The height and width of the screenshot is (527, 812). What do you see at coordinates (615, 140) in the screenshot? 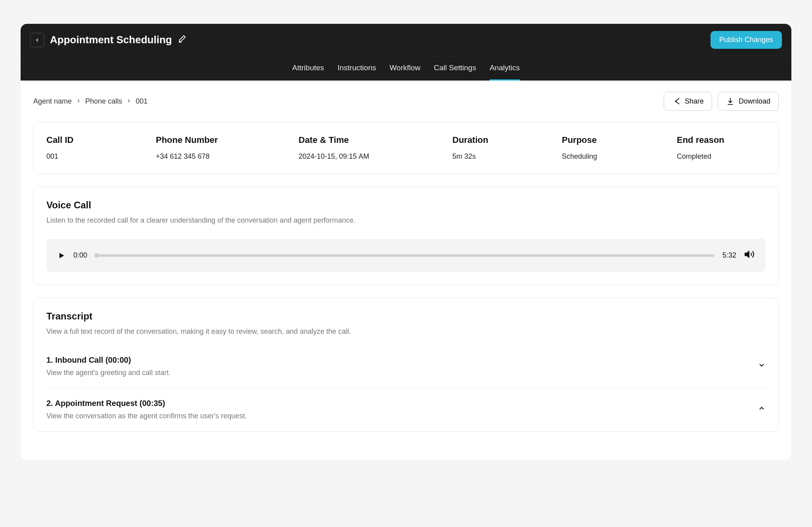
I see `purpose-label: Purpose` at bounding box center [615, 140].